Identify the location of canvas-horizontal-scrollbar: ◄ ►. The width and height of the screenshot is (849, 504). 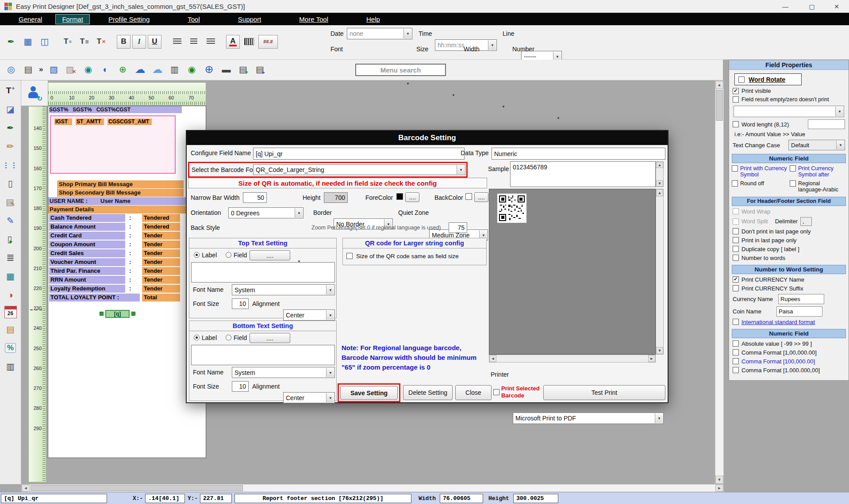
(373, 488).